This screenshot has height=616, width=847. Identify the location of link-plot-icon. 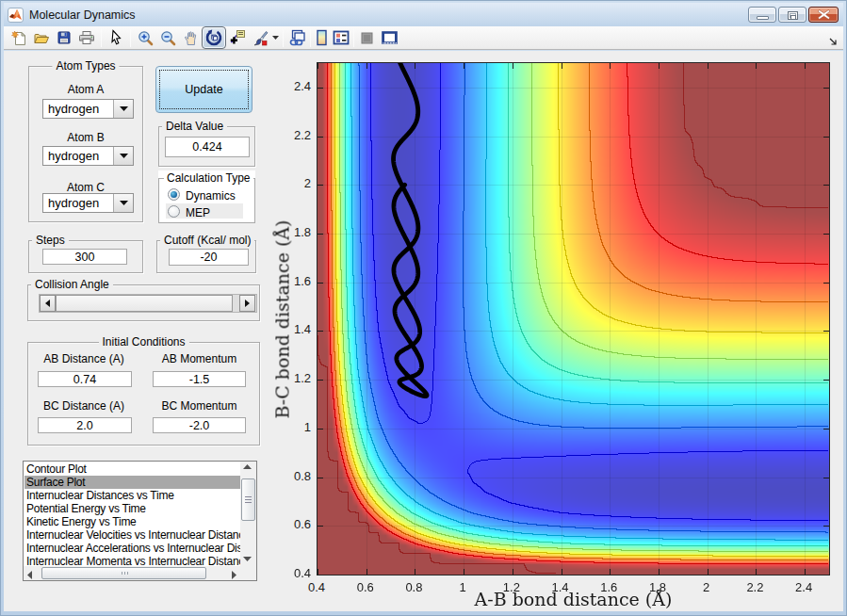
(298, 38).